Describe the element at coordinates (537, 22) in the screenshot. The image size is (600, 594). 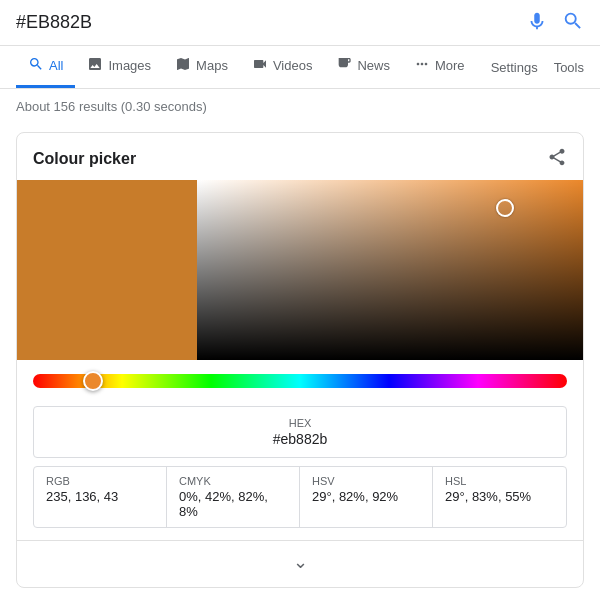
I see `mic-icon` at that location.